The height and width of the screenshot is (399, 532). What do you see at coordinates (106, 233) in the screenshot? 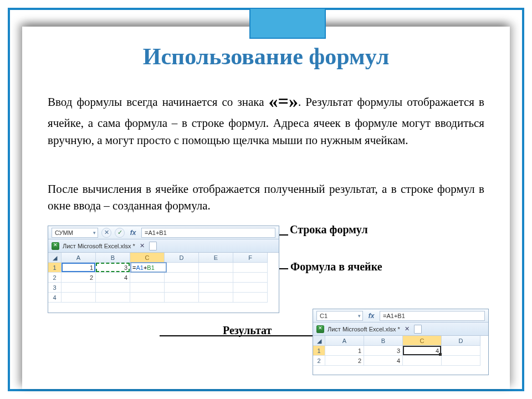
I see `cancel-icon: ✕` at bounding box center [106, 233].